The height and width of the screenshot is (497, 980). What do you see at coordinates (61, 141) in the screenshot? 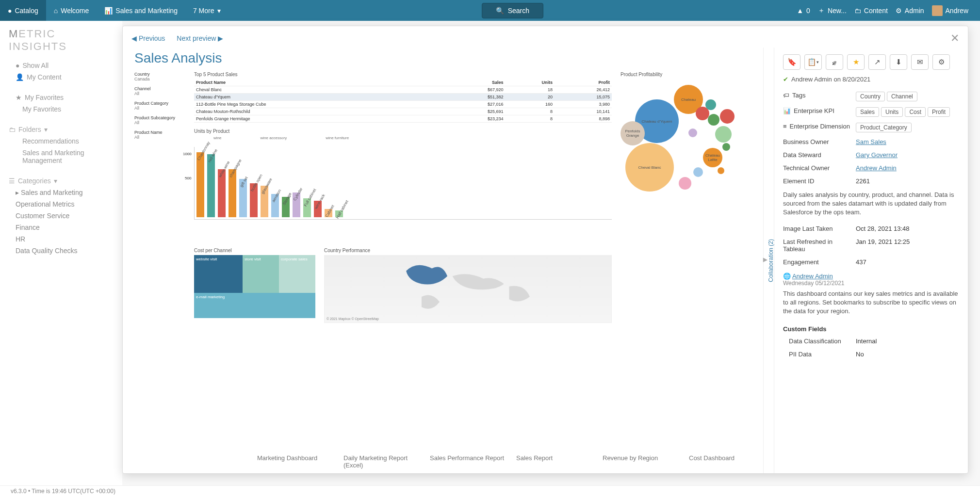
I see `sidebar-recommendations: Recommendations` at bounding box center [61, 141].